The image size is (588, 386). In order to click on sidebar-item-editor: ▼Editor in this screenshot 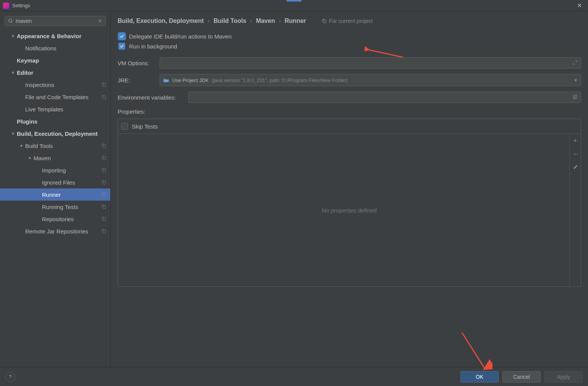, I will do `click(55, 72)`.